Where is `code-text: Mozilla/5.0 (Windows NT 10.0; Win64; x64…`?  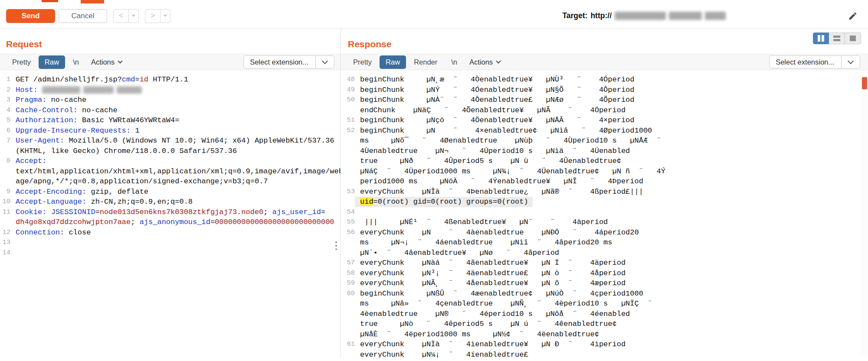
code-text: Mozilla/5.0 (Windows NT 10.0; Win64; x64… is located at coordinates (199, 140).